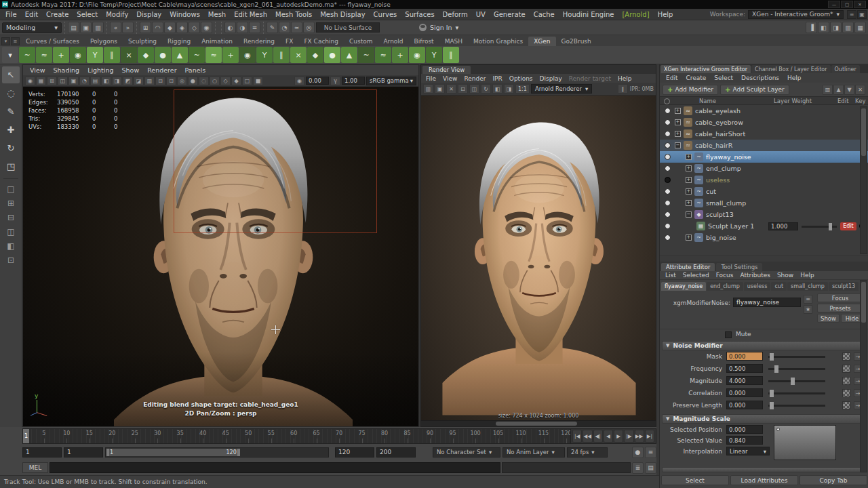 Image resolution: width=868 pixels, height=488 pixels. Describe the element at coordinates (11, 75) in the screenshot. I see `select-tool: ↖` at that location.